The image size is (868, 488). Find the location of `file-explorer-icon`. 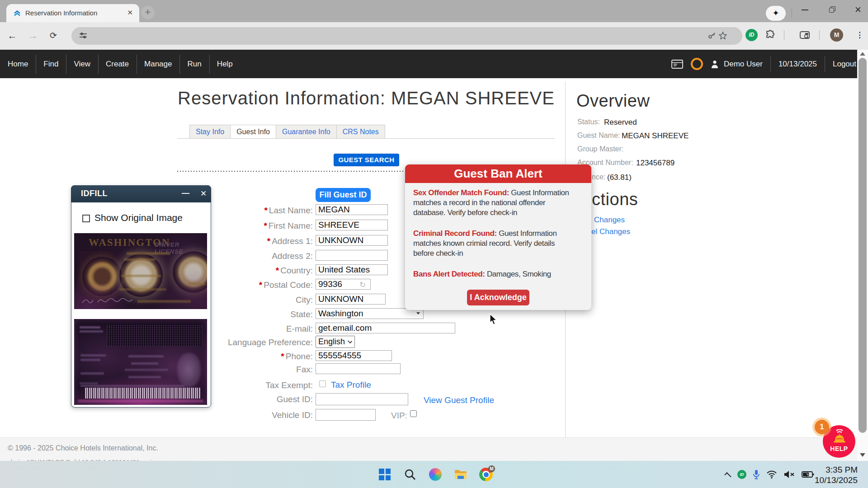

file-explorer-icon is located at coordinates (461, 474).